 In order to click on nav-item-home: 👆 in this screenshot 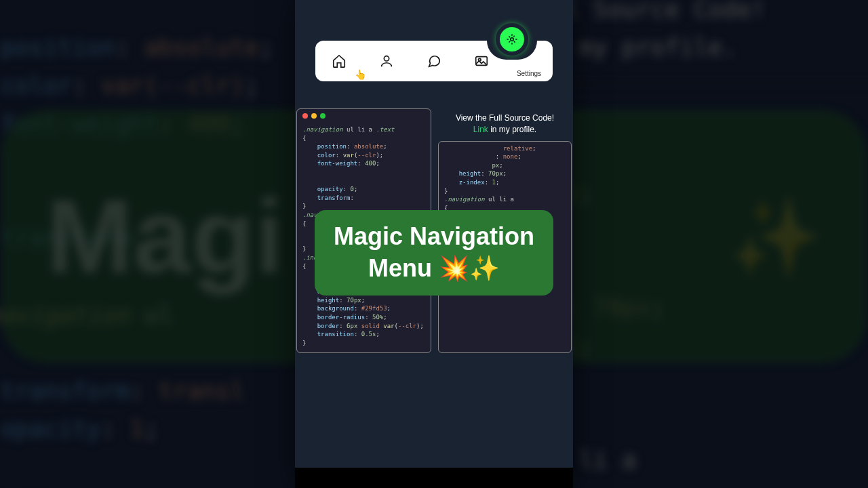, I will do `click(339, 61)`.